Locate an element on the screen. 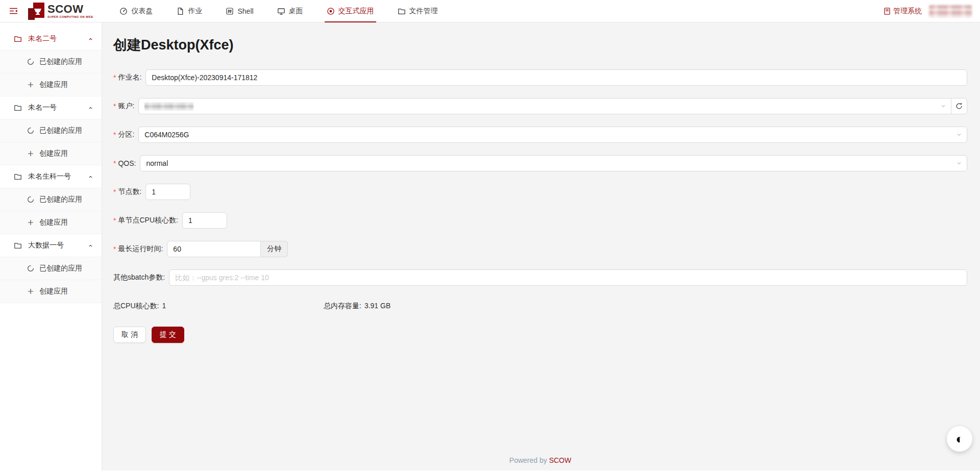 The width and height of the screenshot is (980, 471). file-icon is located at coordinates (180, 11).